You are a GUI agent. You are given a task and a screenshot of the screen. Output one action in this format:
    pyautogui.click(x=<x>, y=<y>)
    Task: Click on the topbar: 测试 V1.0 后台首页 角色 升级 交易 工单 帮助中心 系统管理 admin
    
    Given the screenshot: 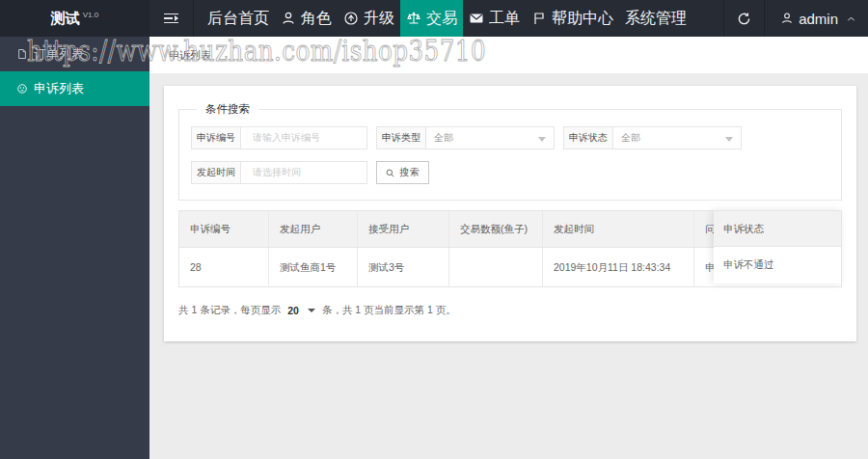 What is the action you would take?
    pyautogui.click(x=434, y=18)
    